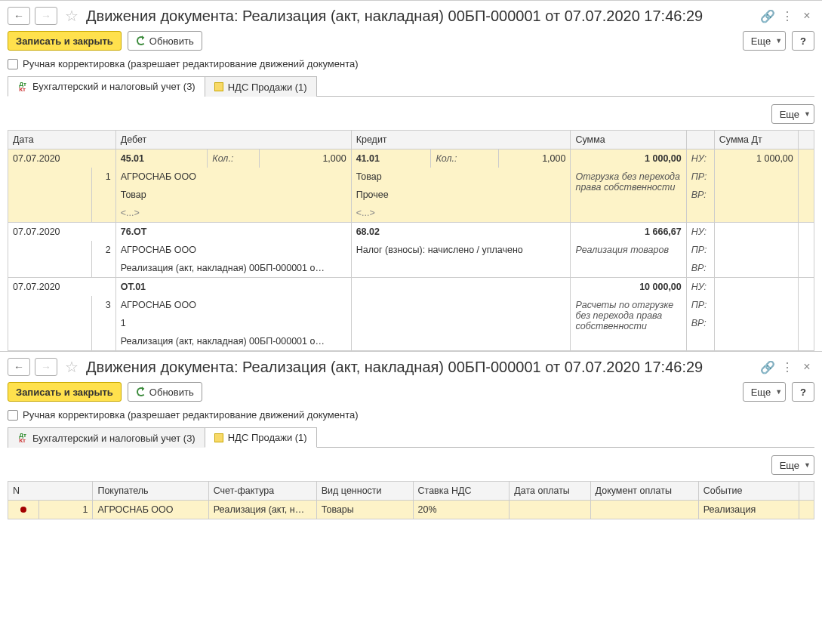 The height and width of the screenshot is (644, 822). I want to click on table-row: 2 АГРОСНАБ ООО Налог (взносы): начислено…, so click(411, 250).